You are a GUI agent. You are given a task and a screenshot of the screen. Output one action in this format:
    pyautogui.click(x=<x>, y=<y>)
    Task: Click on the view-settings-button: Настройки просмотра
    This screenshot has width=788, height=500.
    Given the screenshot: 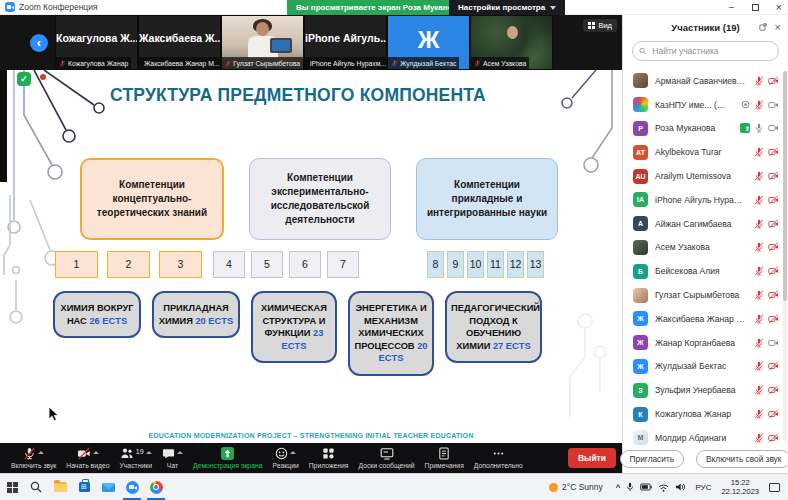 What is the action you would take?
    pyautogui.click(x=507, y=8)
    